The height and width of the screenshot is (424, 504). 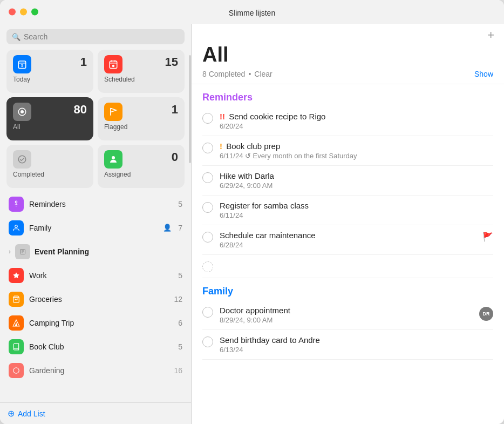 What do you see at coordinates (35, 12) in the screenshot?
I see `fullscreen-button` at bounding box center [35, 12].